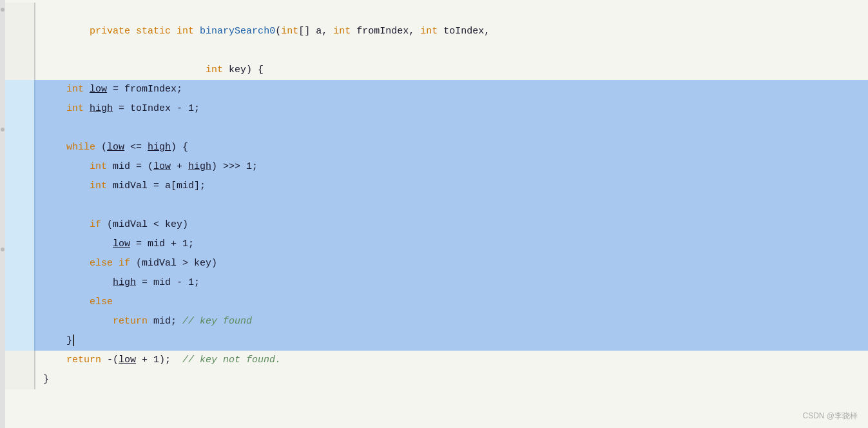  What do you see at coordinates (452, 90) in the screenshot?
I see `line-content: int low = fromIndex;` at bounding box center [452, 90].